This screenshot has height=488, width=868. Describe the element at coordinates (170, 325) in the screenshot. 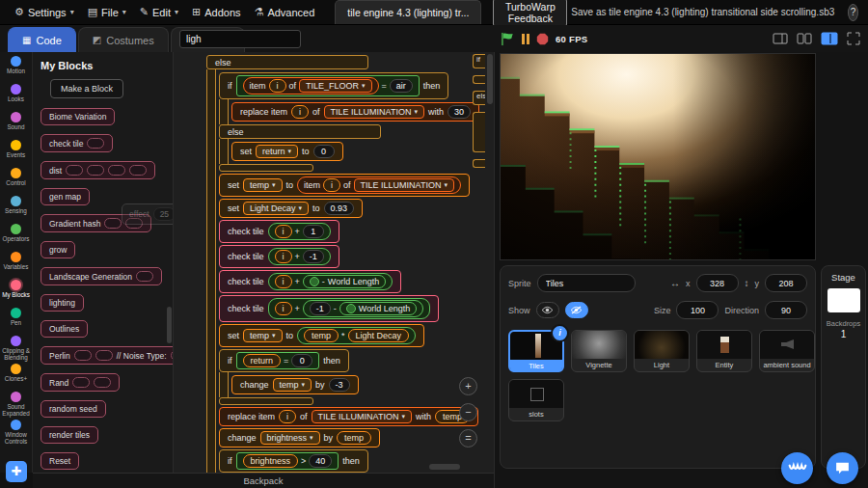

I see `palette-scrollbar` at that location.